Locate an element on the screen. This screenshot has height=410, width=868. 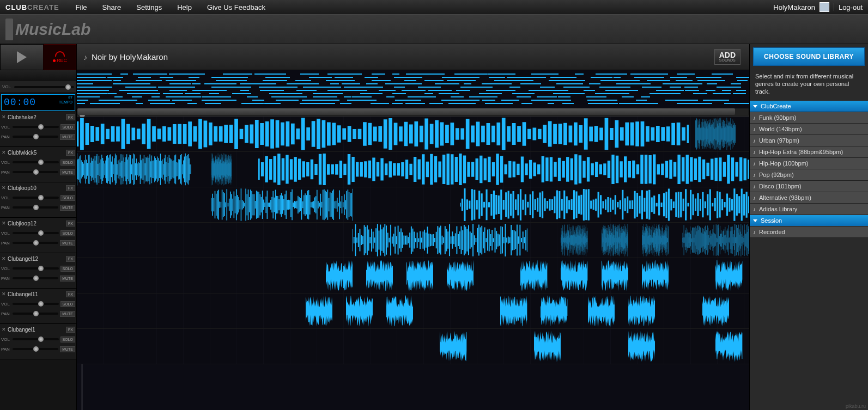
menu-help: Help is located at coordinates (184, 8).